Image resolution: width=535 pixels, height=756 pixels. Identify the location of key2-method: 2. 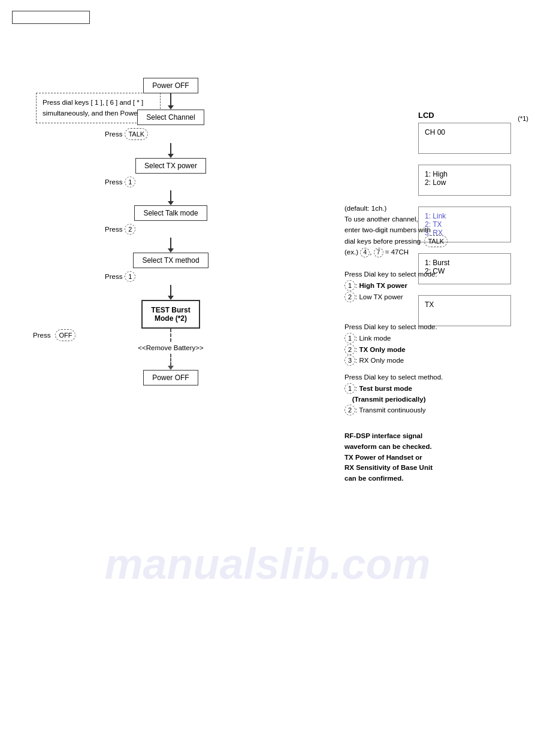
(350, 410).